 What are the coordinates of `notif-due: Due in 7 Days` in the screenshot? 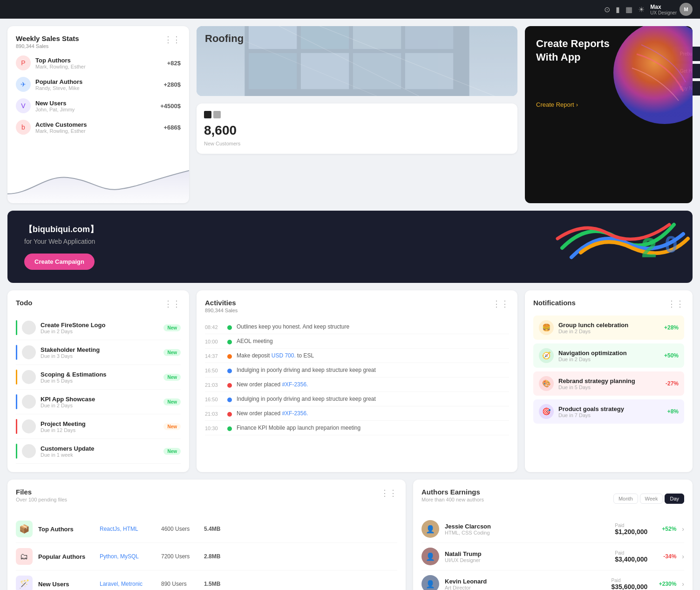 It's located at (611, 415).